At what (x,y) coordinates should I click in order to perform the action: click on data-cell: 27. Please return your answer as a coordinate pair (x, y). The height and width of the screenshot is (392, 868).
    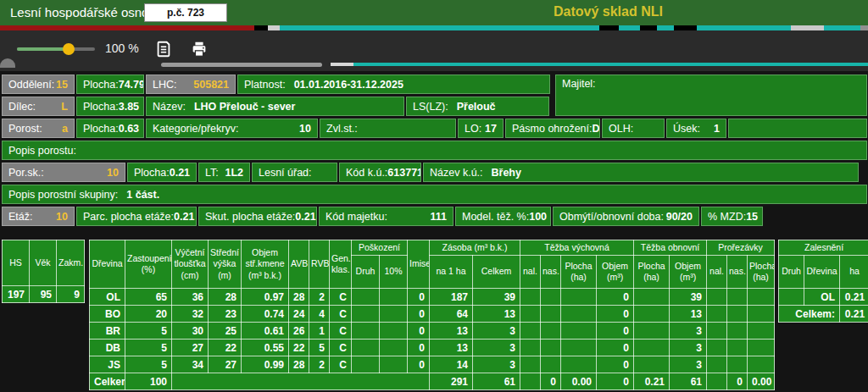
    Looking at the image, I should click on (190, 348).